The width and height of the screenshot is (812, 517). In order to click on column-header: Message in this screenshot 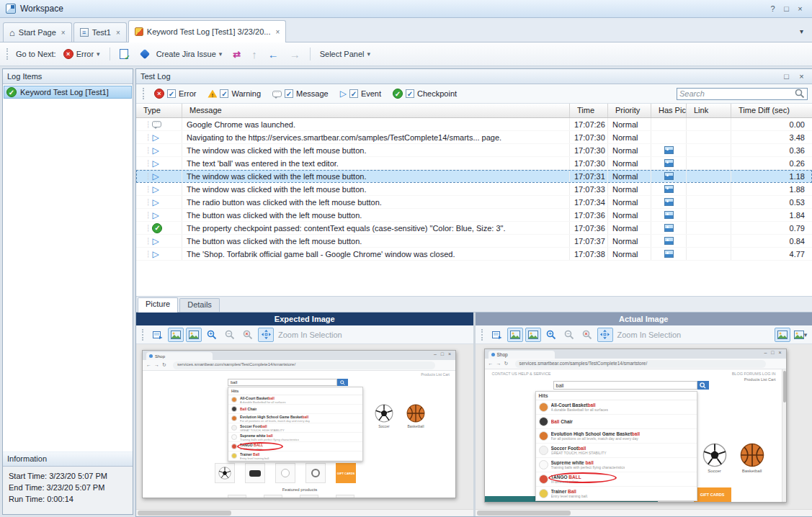, I will do `click(376, 111)`.